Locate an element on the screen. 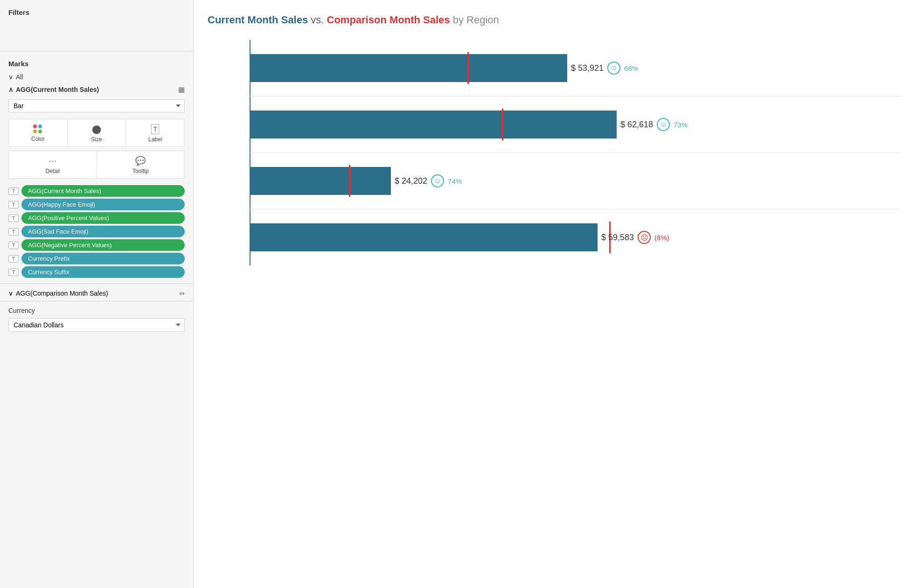  label-button: T Label is located at coordinates (155, 133).